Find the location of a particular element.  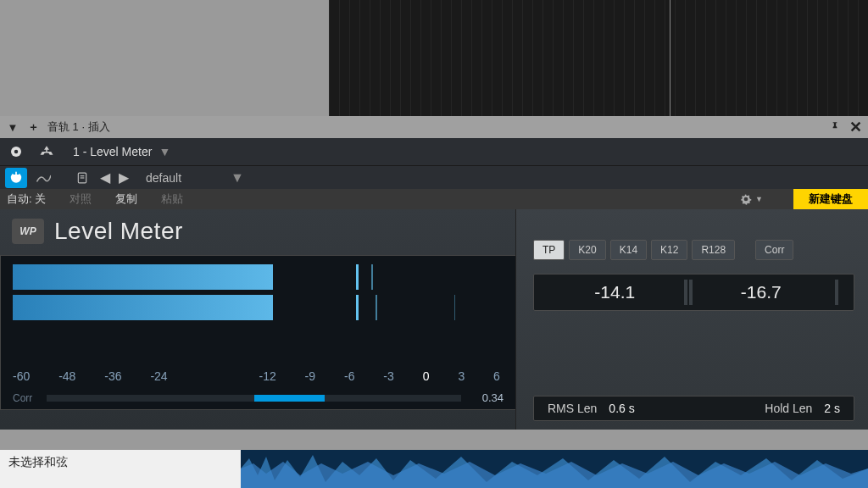

chord-track-label-area: 未选择和弦 is located at coordinates (120, 469).